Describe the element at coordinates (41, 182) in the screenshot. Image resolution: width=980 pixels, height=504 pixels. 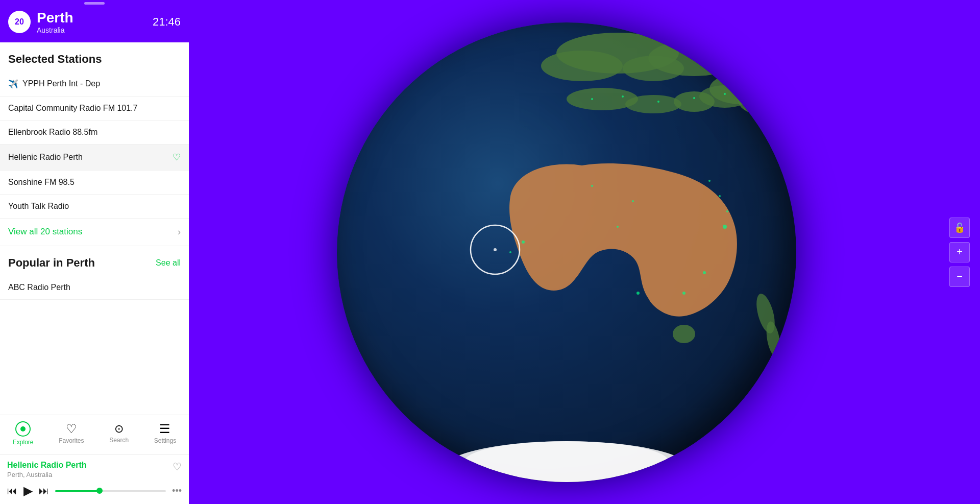
I see `station-name: Sonshine FM 98.5` at that location.